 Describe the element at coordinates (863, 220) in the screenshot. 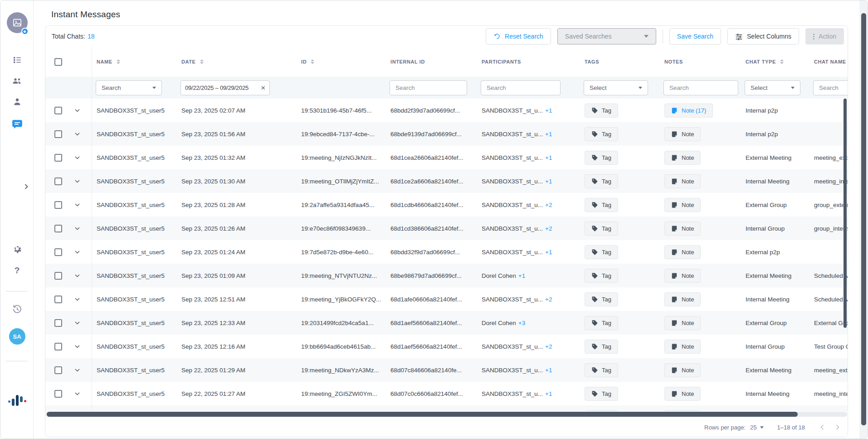

I see `window-scrollbar-track` at that location.